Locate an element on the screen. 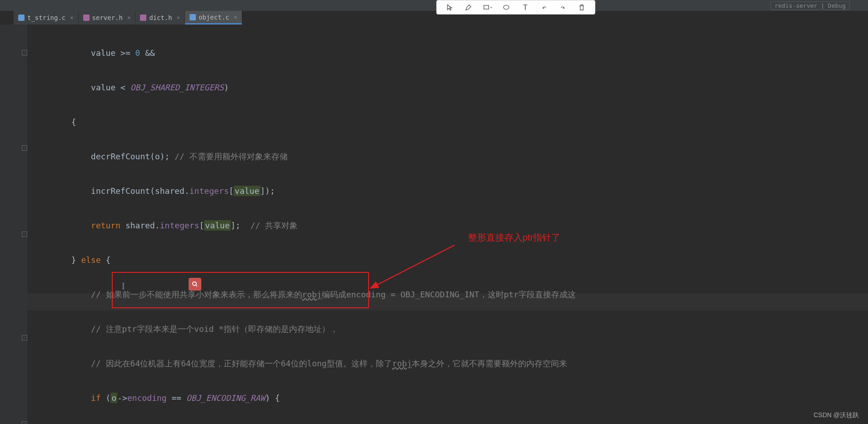 The width and height of the screenshot is (868, 424). code-line: // 因此在64位机器上有64位宽度，正好能存储一个64位的long型值。这样，… is located at coordinates (450, 364).